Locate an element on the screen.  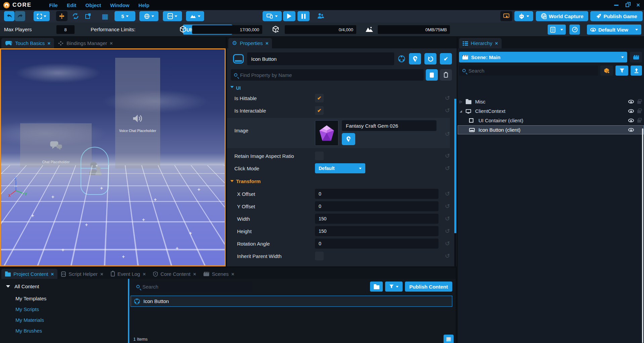
play-button is located at coordinates (289, 16).